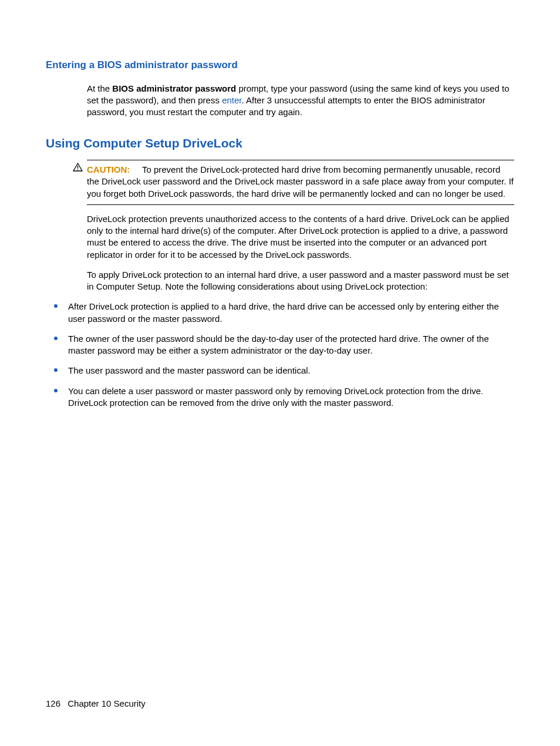 Image resolution: width=560 pixels, height=746 pixels. What do you see at coordinates (301, 182) in the screenshot?
I see `caution-box: CAUTION: To prevent the DriveLock-protec…` at bounding box center [301, 182].